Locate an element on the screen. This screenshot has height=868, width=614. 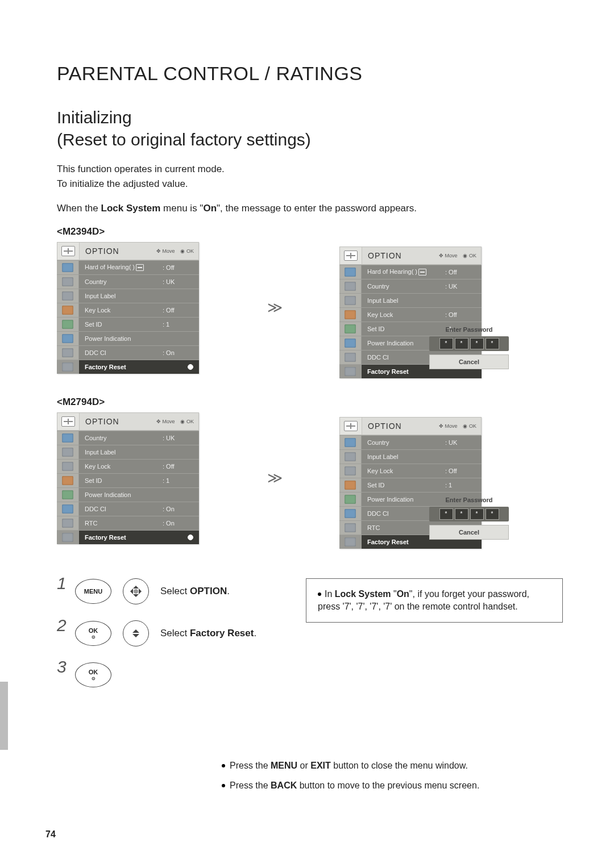
model-label-b: <M2794D> is located at coordinates (310, 402).